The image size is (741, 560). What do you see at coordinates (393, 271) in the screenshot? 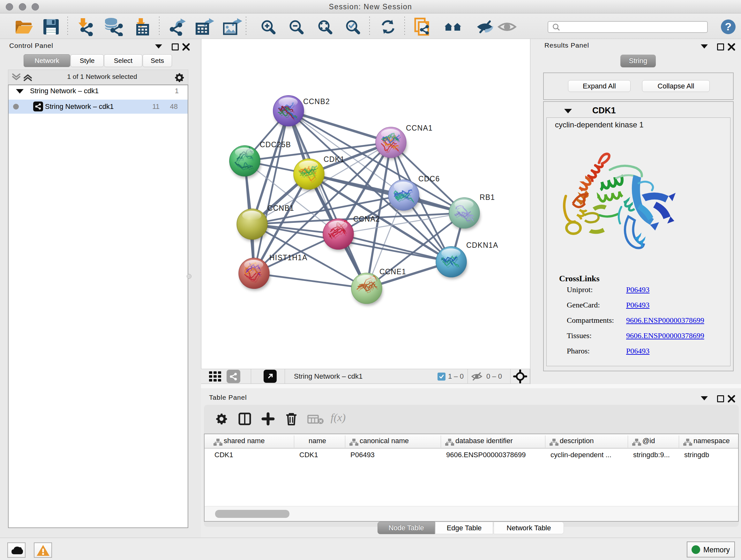
I see `svg-text: CCNE1` at bounding box center [393, 271].